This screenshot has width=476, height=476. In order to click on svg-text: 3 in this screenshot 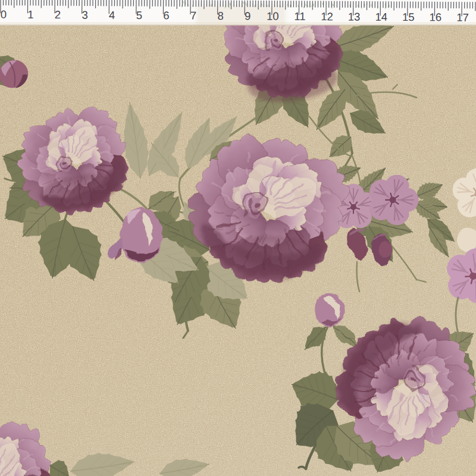, I will do `click(84, 14)`.